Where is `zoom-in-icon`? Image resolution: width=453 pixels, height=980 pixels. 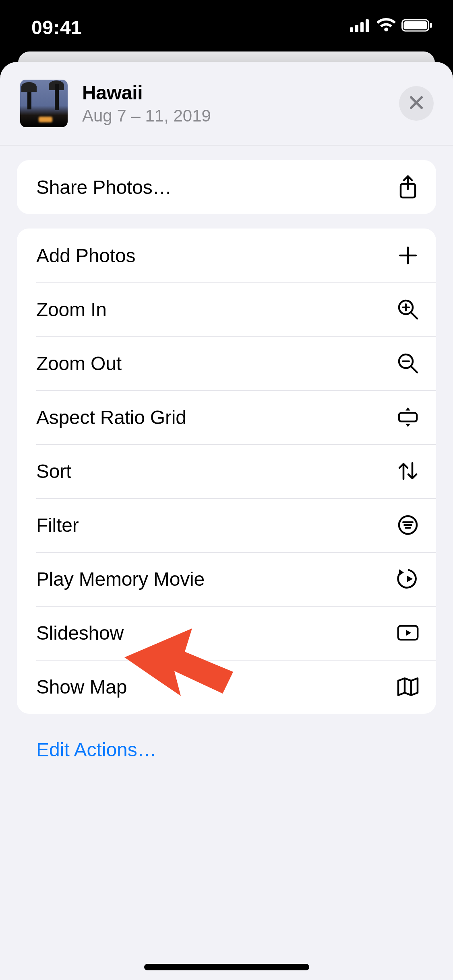
zoom-in-icon is located at coordinates (408, 309).